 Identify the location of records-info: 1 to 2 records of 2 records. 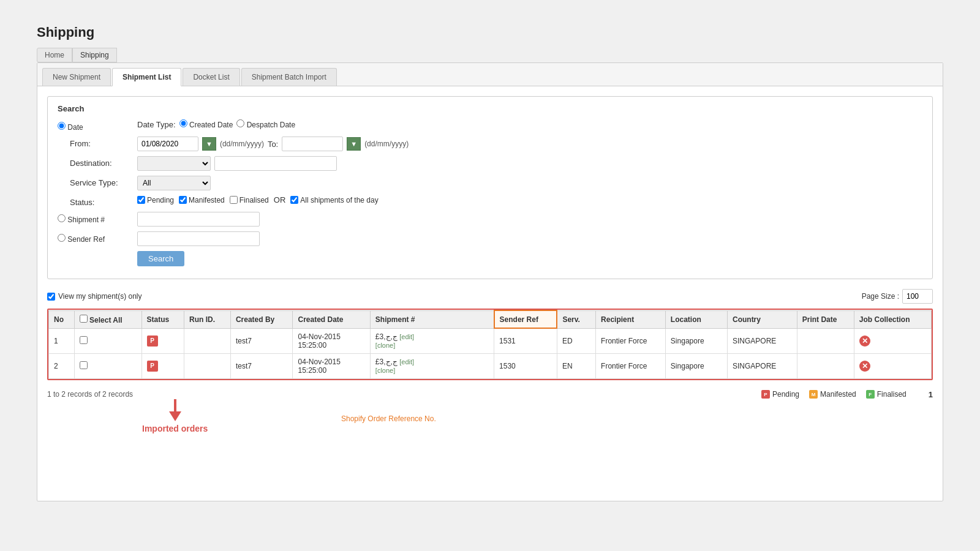
(90, 394).